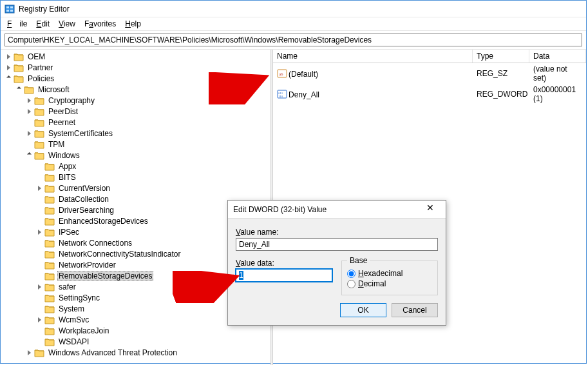 The image size is (588, 365). I want to click on tree-item: OEM, so click(138, 57).